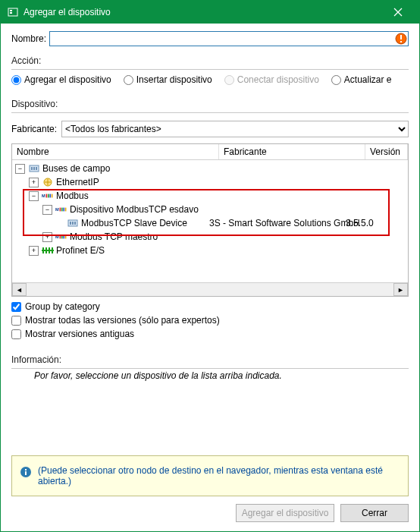  Describe the element at coordinates (362, 80) in the screenshot. I see `radio-update-device: Actualizar e` at that location.